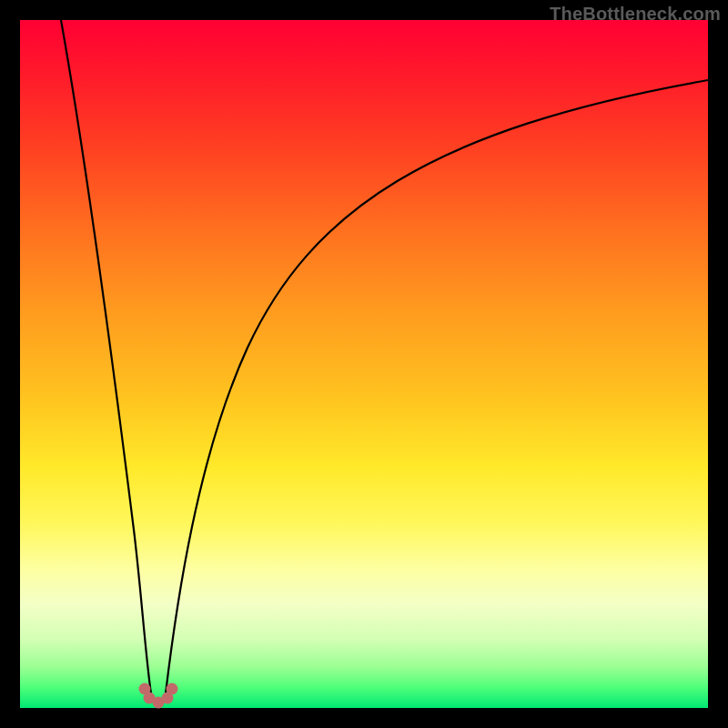 The width and height of the screenshot is (728, 728). I want to click on curve-left-branch, so click(106, 357).